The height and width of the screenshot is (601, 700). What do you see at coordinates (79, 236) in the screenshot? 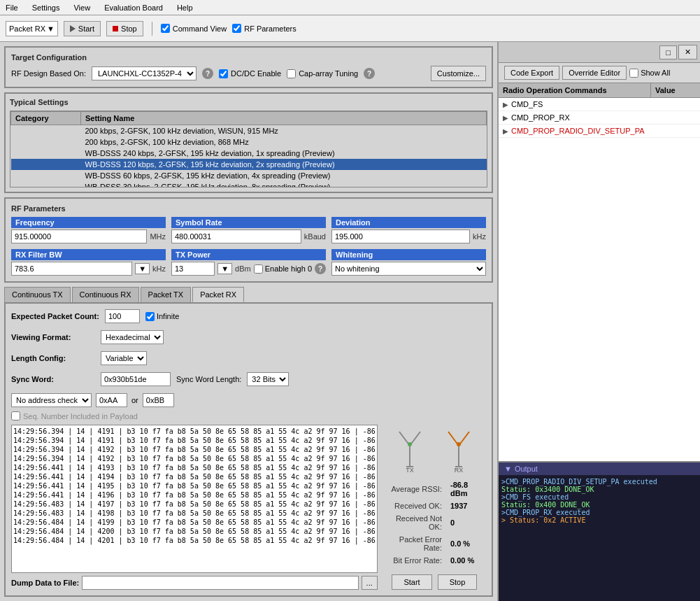
I see `frequency-input` at bounding box center [79, 236].